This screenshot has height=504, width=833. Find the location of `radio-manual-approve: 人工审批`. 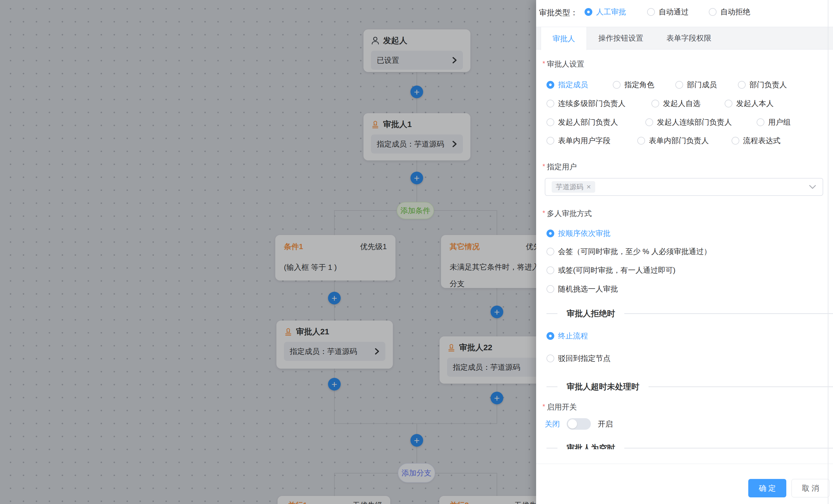

radio-manual-approve: 人工审批 is located at coordinates (605, 12).